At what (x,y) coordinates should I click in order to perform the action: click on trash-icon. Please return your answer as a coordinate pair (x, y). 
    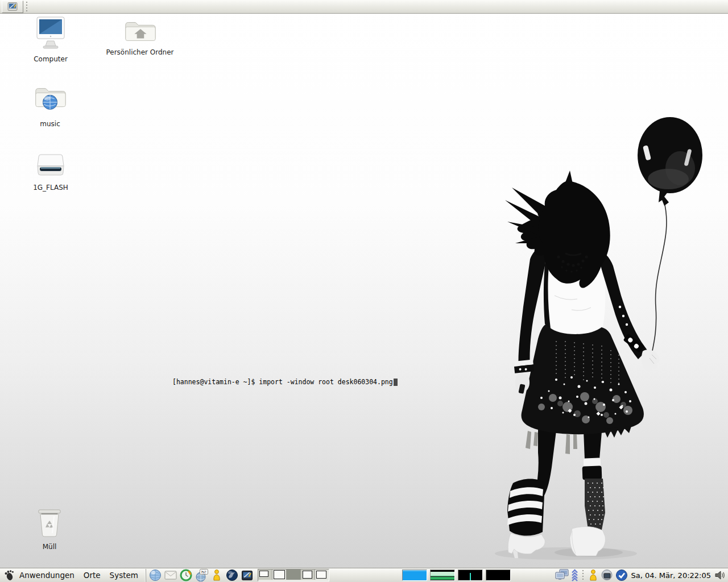
    Looking at the image, I should click on (49, 522).